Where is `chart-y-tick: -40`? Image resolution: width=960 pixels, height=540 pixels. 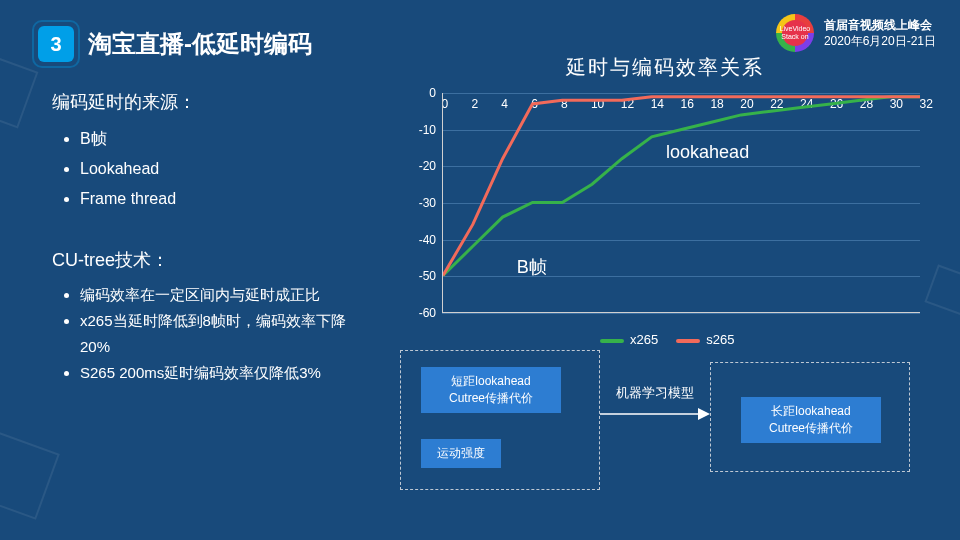
chart-y-tick: -40 is located at coordinates (421, 240).